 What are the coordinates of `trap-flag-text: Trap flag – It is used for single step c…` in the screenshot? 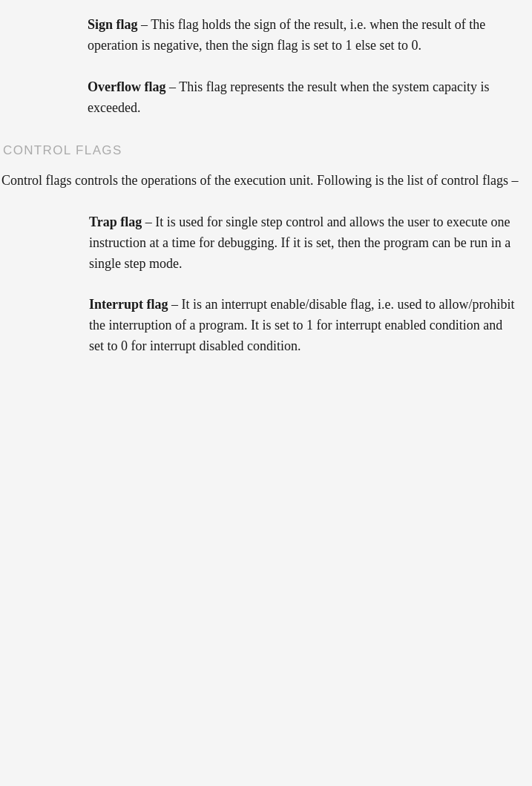 It's located at (303, 243).